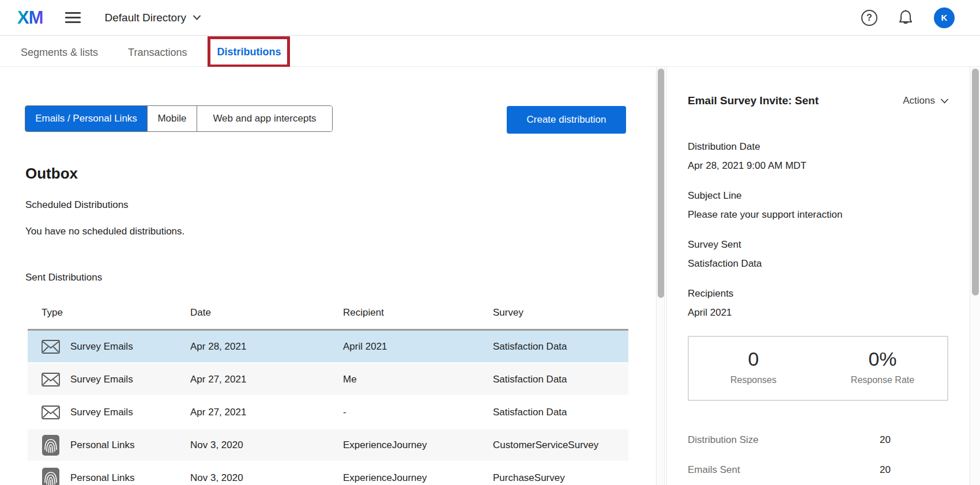 Image resolution: width=980 pixels, height=485 pixels. I want to click on metric-label: Distribution Size, so click(723, 440).